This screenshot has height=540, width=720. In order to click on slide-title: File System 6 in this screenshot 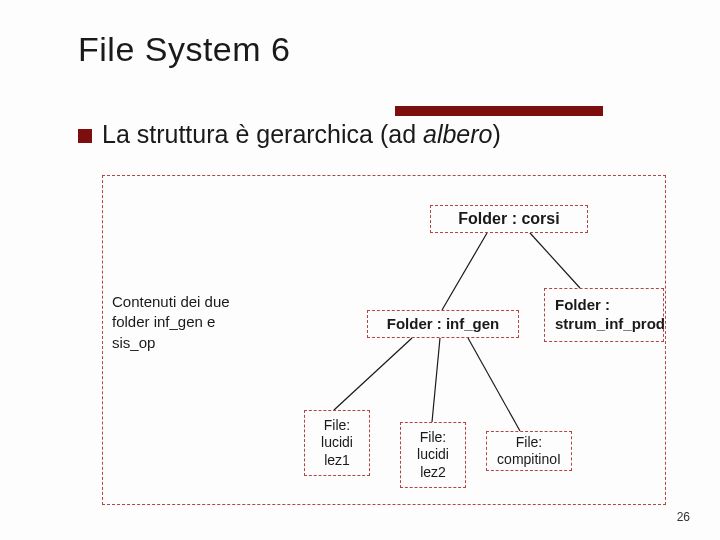, I will do `click(184, 50)`.